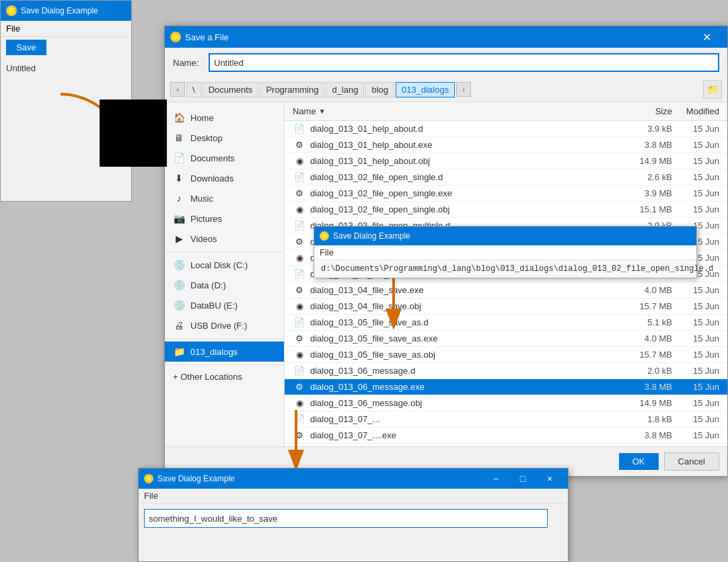  Describe the element at coordinates (179, 118) in the screenshot. I see `home-icon: 🏠` at that location.